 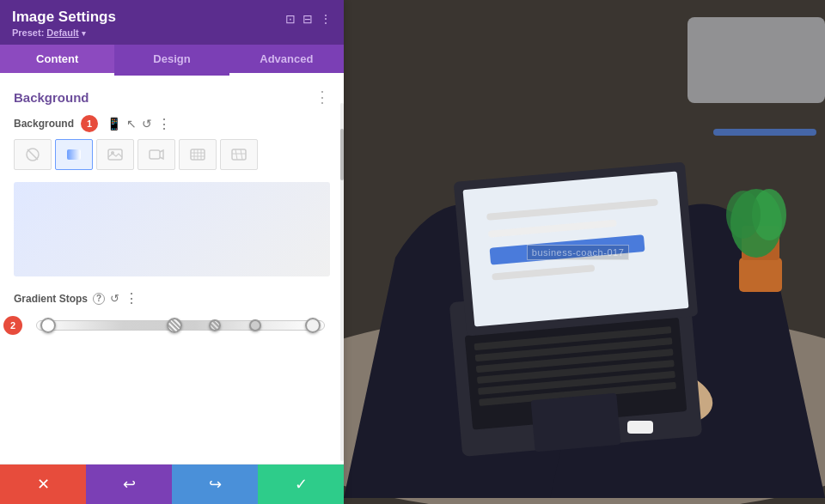 I want to click on type-row, so click(x=172, y=157).